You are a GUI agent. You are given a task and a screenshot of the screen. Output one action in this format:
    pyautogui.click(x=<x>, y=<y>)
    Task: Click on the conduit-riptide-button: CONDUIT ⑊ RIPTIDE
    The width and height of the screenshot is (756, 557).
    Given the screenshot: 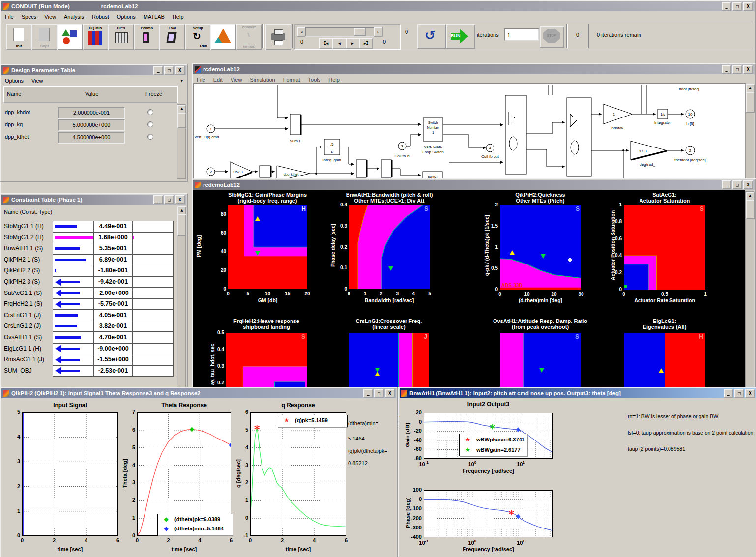 What is the action you would take?
    pyautogui.click(x=249, y=37)
    